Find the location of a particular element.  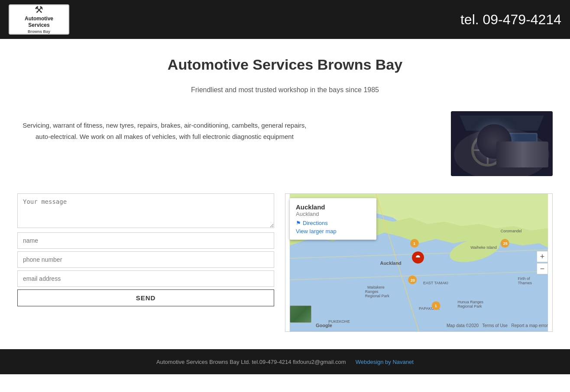

send-button: SEND is located at coordinates (146, 298).